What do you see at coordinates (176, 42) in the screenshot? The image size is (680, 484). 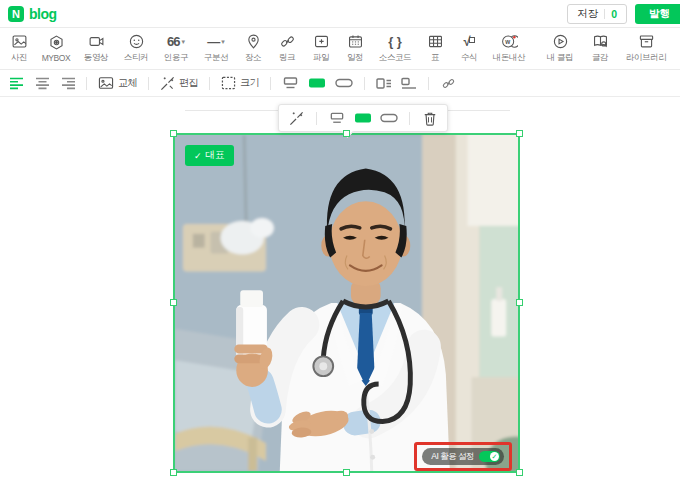 I see `quotation-icon: 66▾` at bounding box center [176, 42].